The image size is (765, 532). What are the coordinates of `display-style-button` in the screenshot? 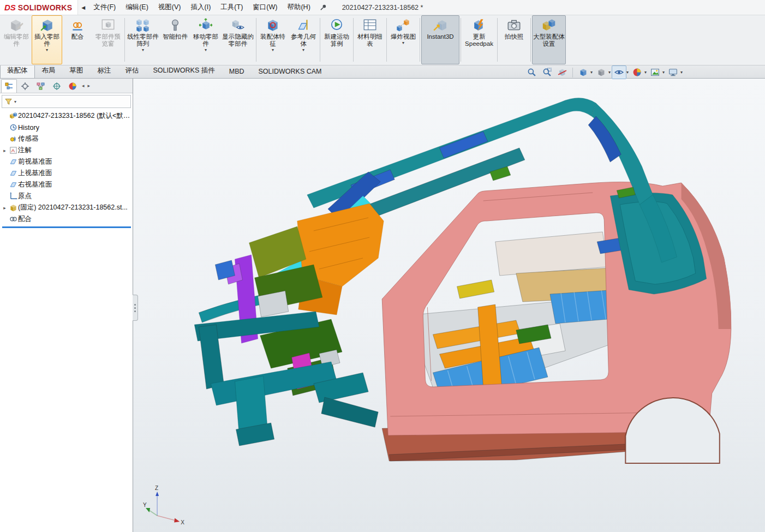 It's located at (601, 72).